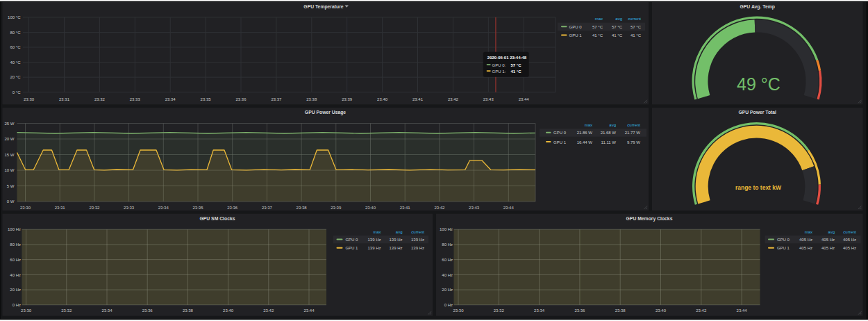  I want to click on svg-text: 11.11 W, so click(609, 142).